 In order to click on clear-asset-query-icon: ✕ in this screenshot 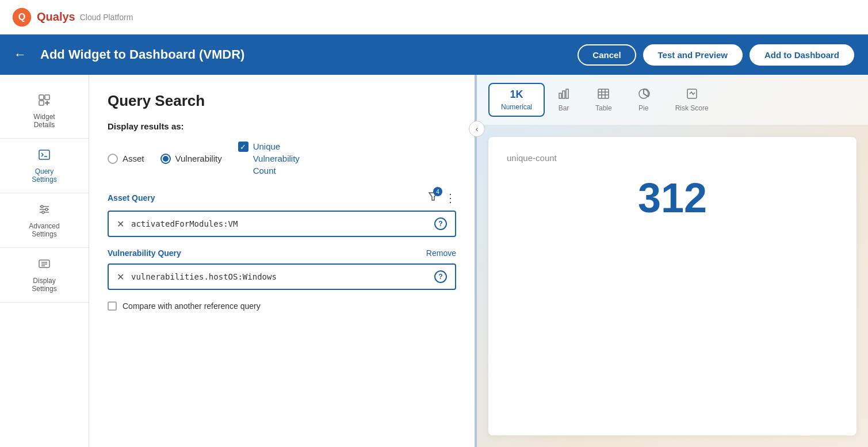, I will do `click(121, 224)`.